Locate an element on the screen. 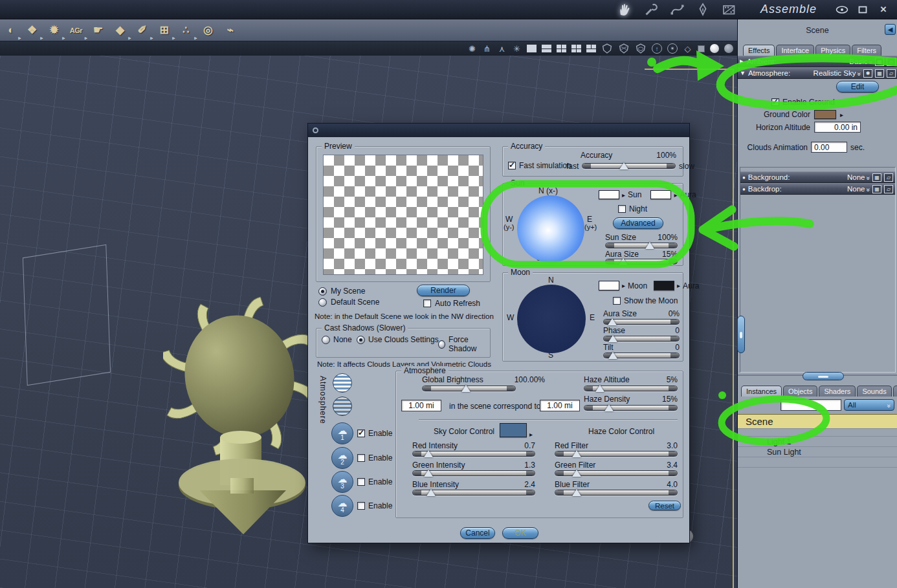 The width and height of the screenshot is (897, 588). pen-icon is located at coordinates (703, 10).